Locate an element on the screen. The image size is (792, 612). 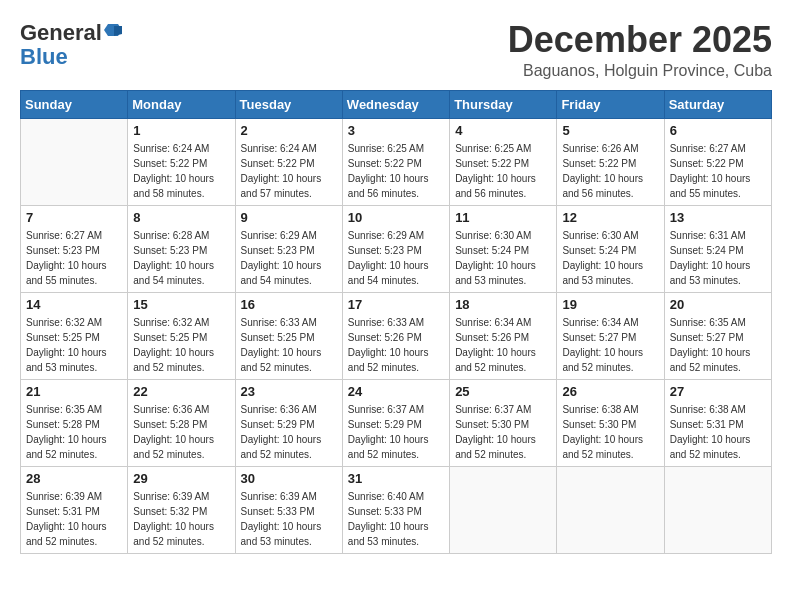
page-header: General Blue December 2025 Baguanos, Hol… is located at coordinates (396, 50).